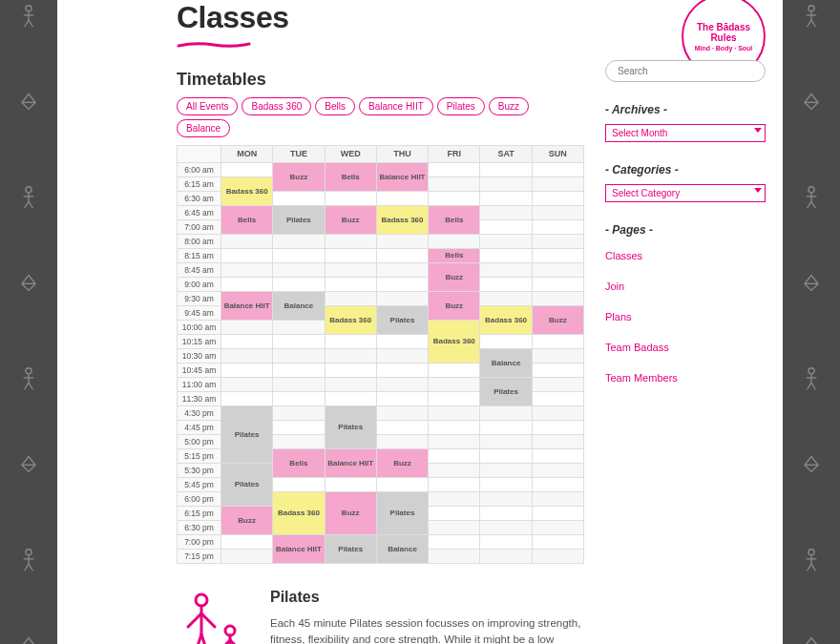  Describe the element at coordinates (685, 193) in the screenshot. I see `categories-select: Select Category` at that location.